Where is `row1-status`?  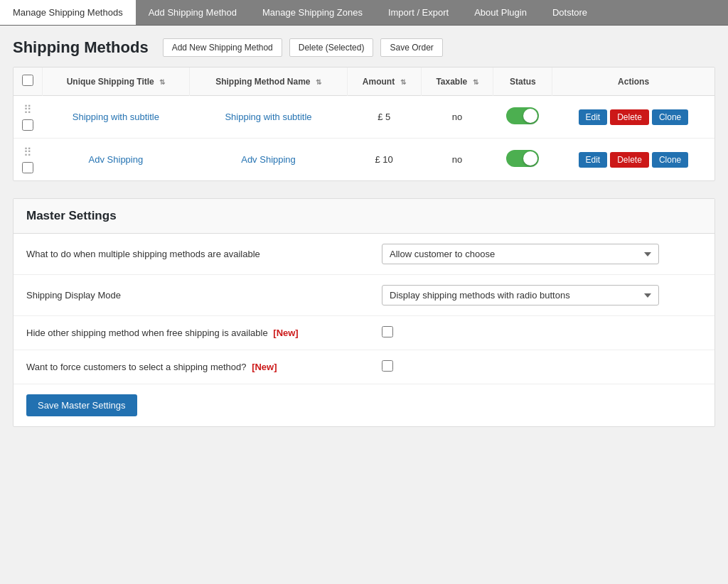 row1-status is located at coordinates (523, 117).